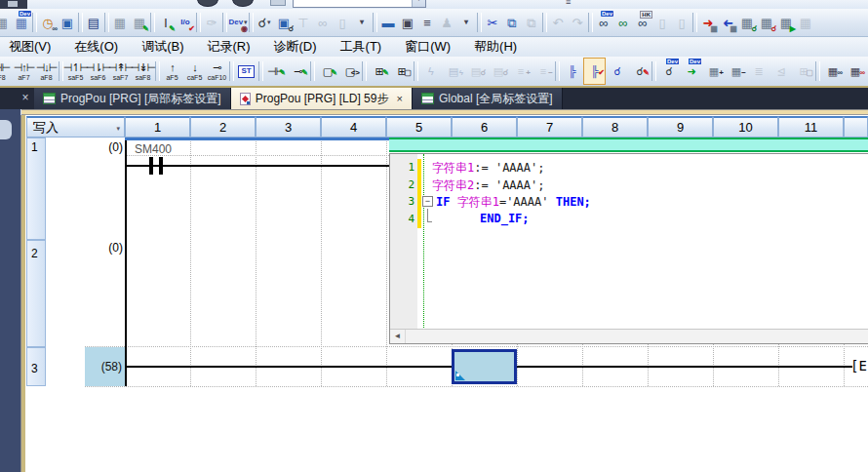 The image size is (868, 472). I want to click on device-memory-icon: ▦, so click(120, 22).